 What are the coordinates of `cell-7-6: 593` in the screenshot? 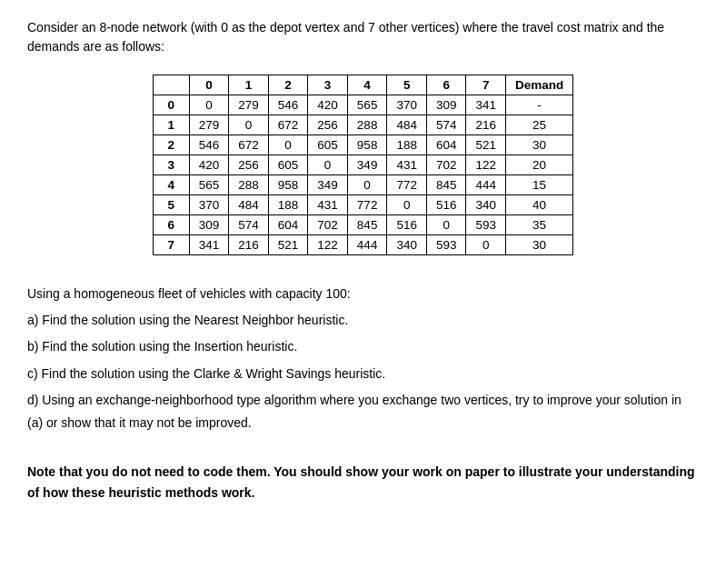 It's located at (446, 245).